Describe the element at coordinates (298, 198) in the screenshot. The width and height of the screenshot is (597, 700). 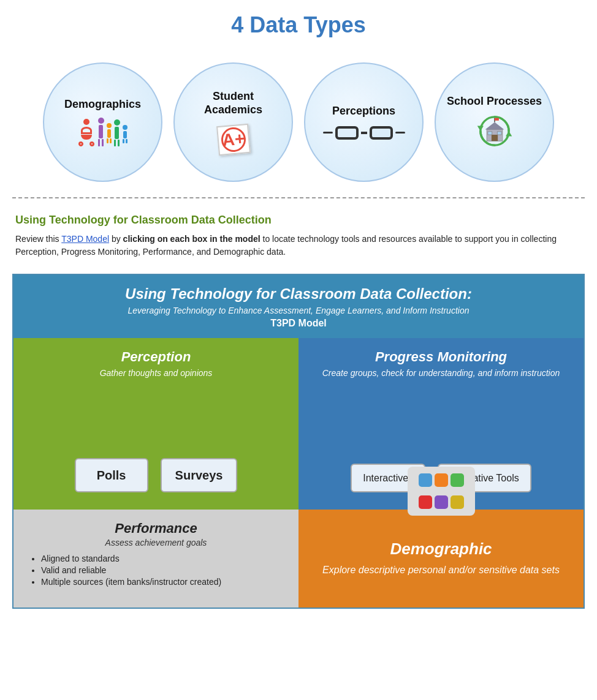
I see `section-divider` at that location.